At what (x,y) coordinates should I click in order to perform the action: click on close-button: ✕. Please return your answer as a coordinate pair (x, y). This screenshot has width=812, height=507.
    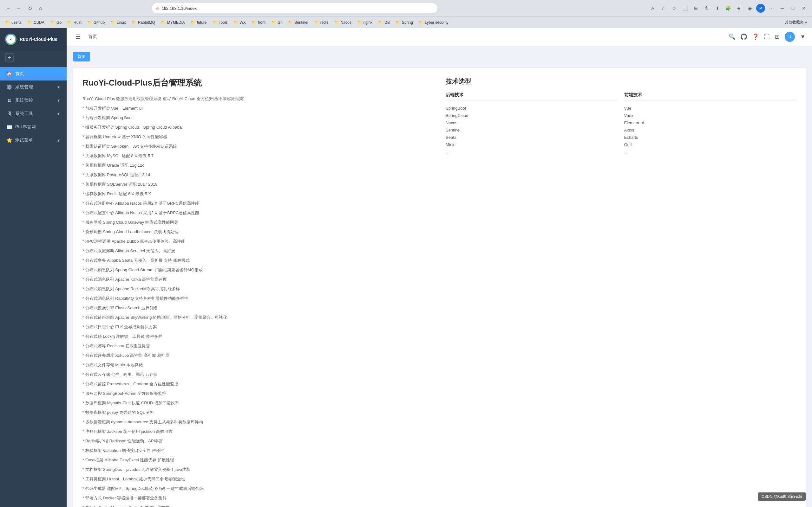
    Looking at the image, I should click on (804, 8).